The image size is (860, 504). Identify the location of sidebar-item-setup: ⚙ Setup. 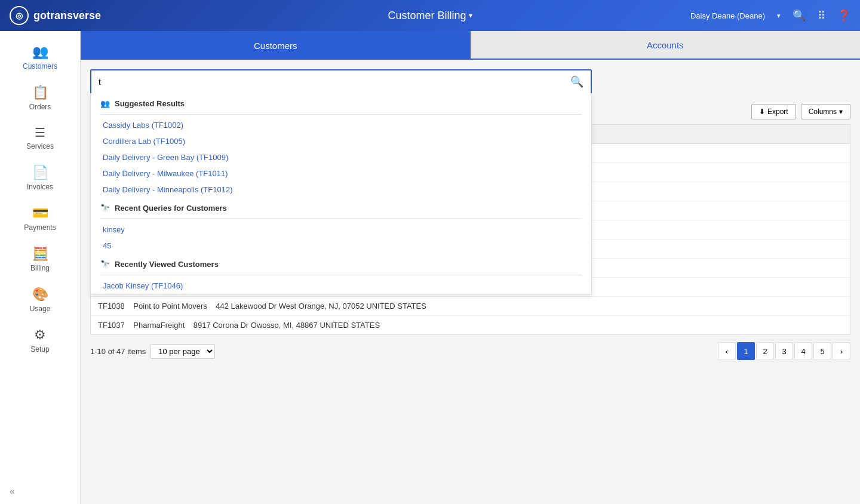
(40, 340).